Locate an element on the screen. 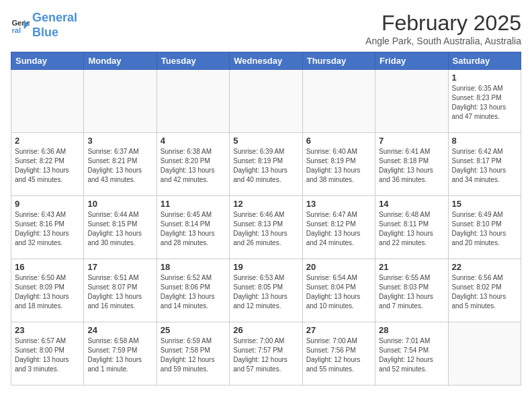 Image resolution: width=532 pixels, height=411 pixels. col-saturday: Saturday is located at coordinates (484, 61).